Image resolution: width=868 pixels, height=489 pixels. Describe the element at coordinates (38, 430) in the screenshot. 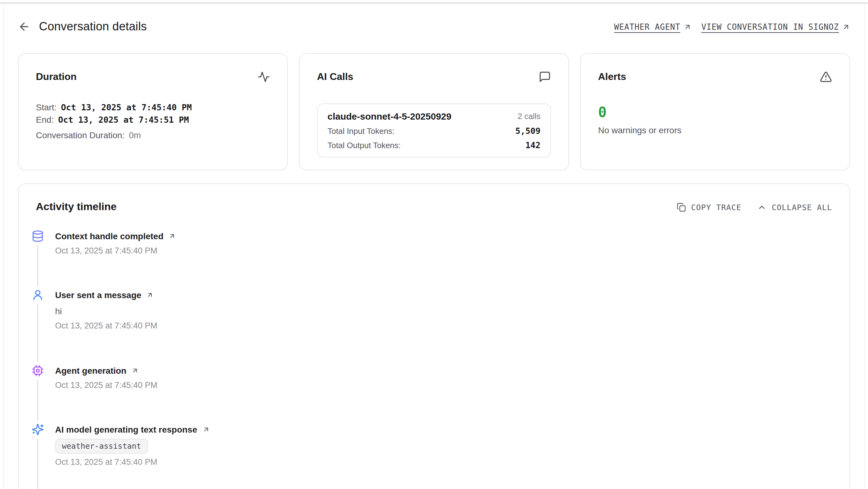

I see `sparkles-icon` at that location.